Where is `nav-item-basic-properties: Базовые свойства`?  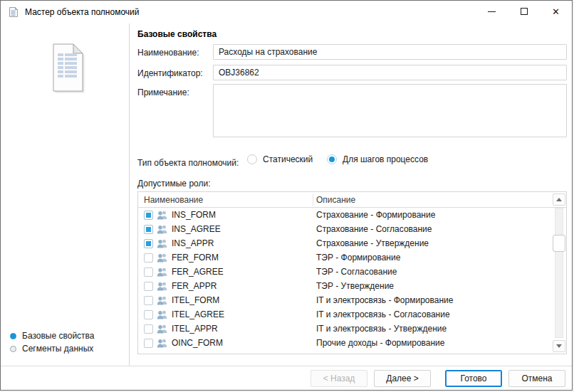
nav-item-basic-properties: Базовые свойства is located at coordinates (53, 336).